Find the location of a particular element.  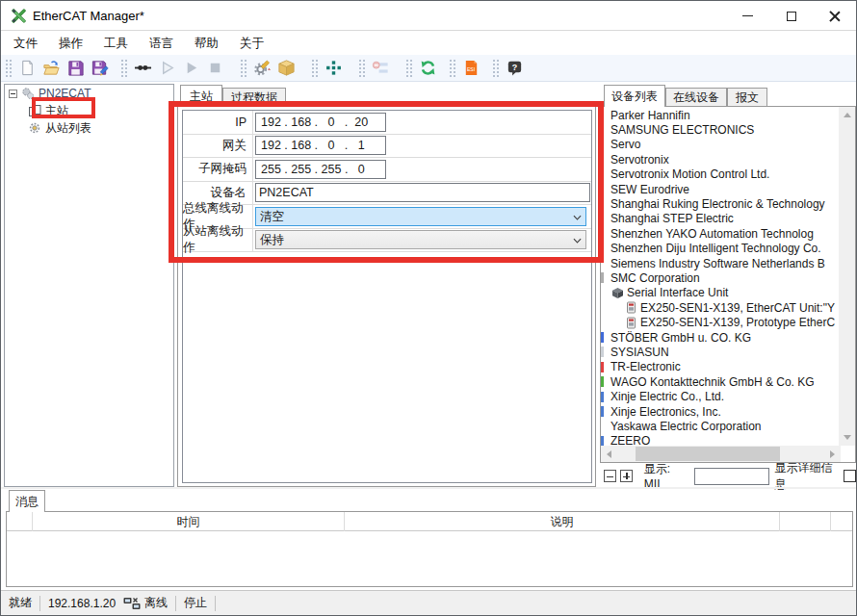

show-detail-checkbox is located at coordinates (849, 475).